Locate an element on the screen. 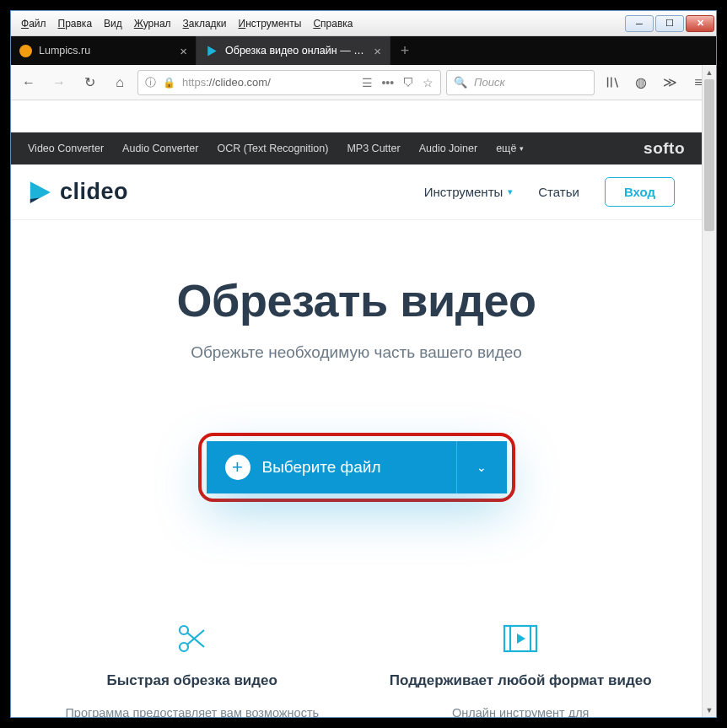  menu-help: Справка is located at coordinates (332, 24).